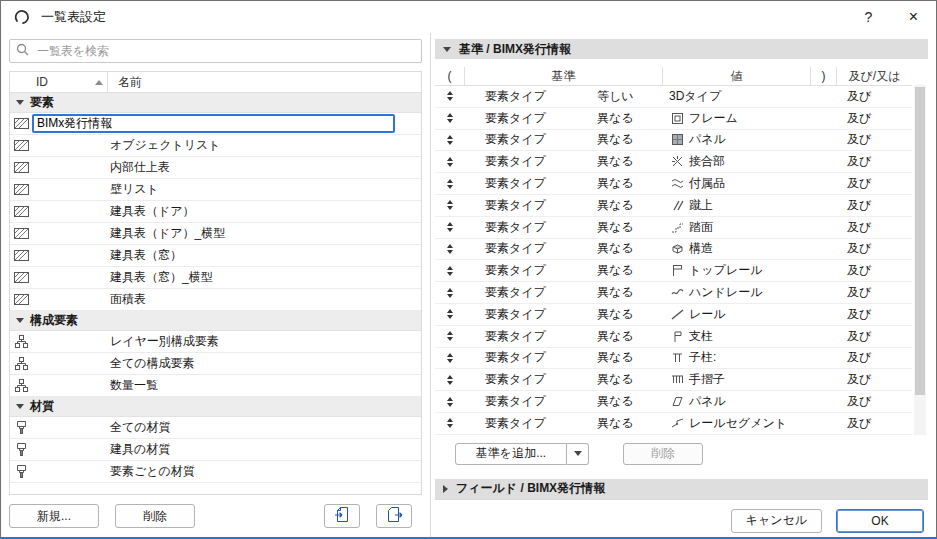 The height and width of the screenshot is (539, 937). I want to click on scrollbar-thumb, so click(920, 241).